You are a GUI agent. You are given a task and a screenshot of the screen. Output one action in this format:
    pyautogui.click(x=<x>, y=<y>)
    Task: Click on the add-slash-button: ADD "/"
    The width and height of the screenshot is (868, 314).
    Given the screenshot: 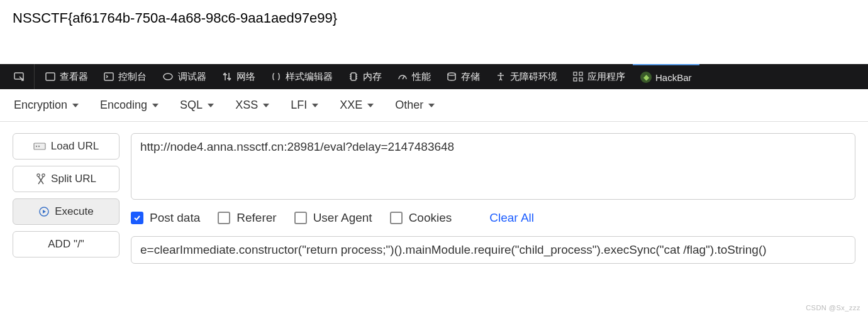 What is the action you would take?
    pyautogui.click(x=66, y=244)
    